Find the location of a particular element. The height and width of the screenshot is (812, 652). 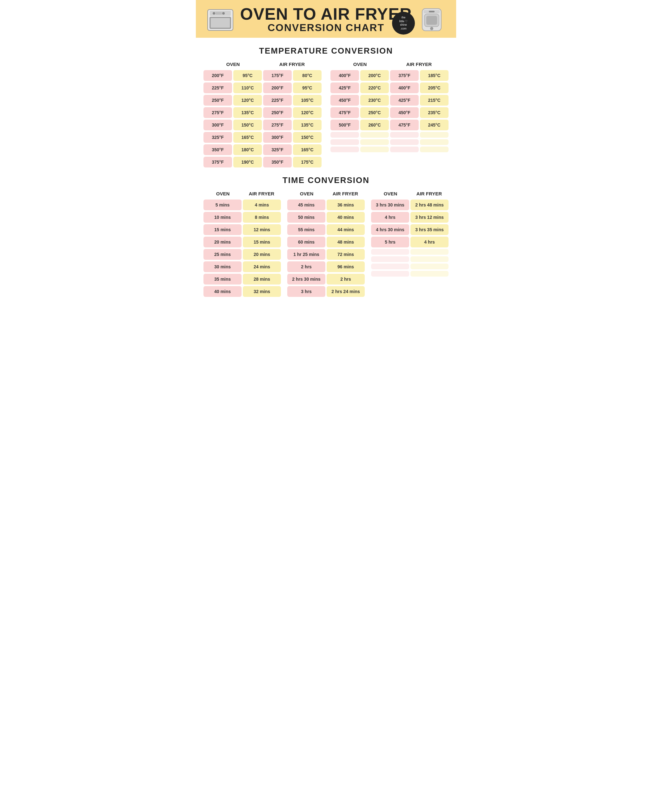

temp-cell: 260°C is located at coordinates (375, 125).